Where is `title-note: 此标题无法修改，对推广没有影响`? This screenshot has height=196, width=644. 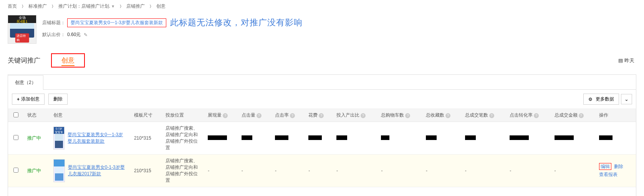
title-note: 此标题无法修改，对推广没有影响 is located at coordinates (237, 23).